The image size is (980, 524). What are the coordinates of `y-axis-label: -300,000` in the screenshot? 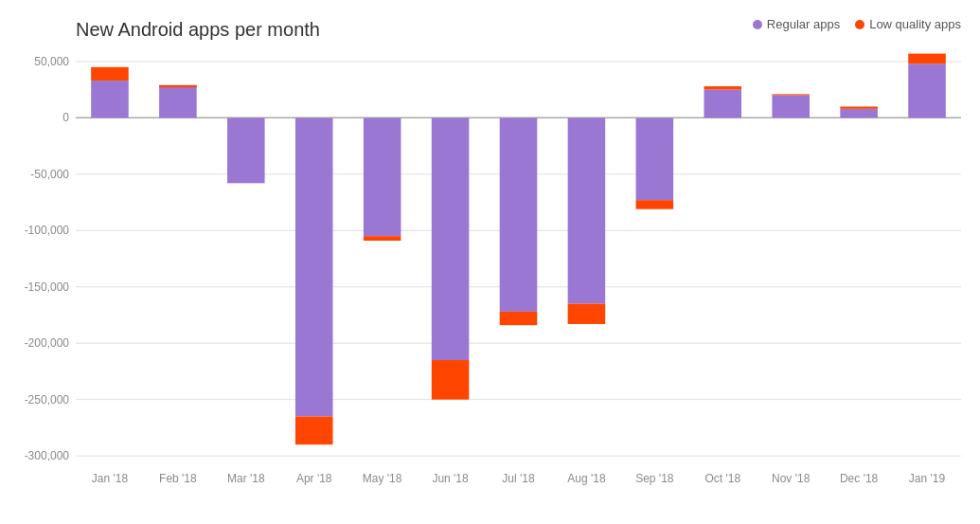 It's located at (37, 456).